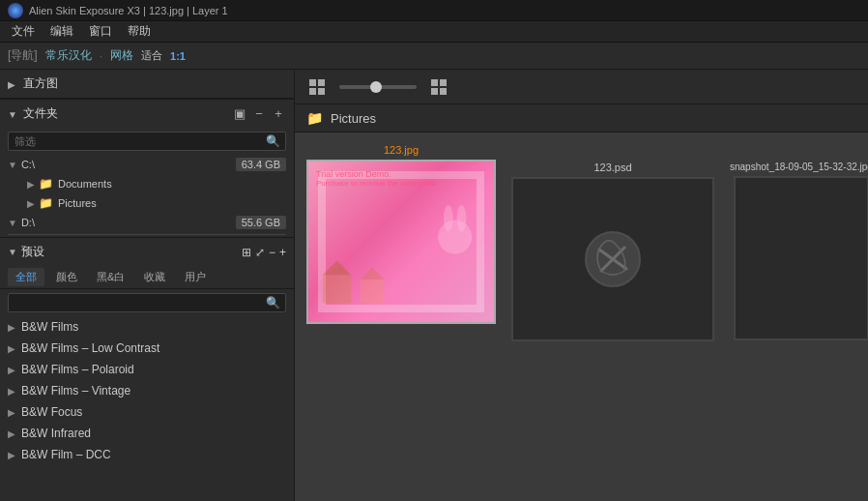 Image resolution: width=868 pixels, height=501 pixels. What do you see at coordinates (261, 222) in the screenshot?
I see `drive-d-size: 55.6 GB` at bounding box center [261, 222].